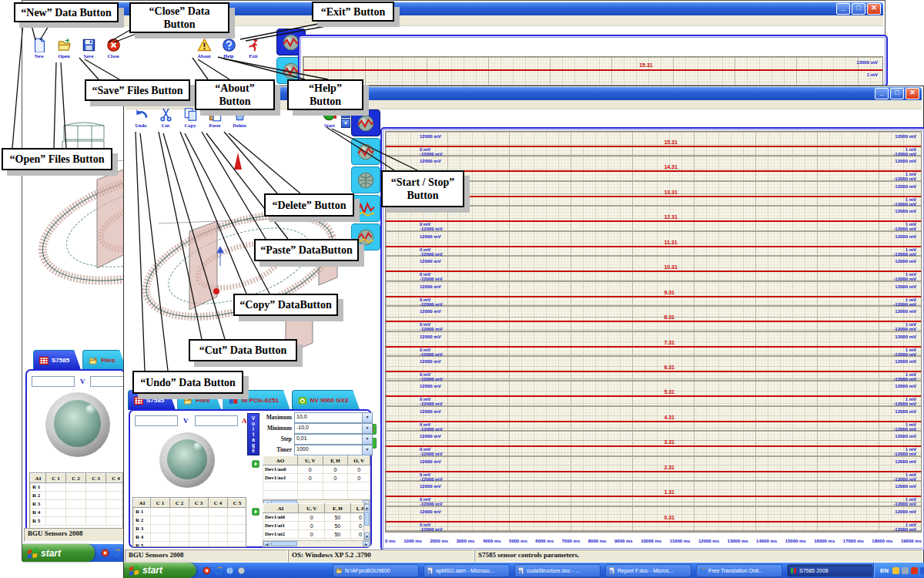 The height and width of the screenshot is (578, 924). I want to click on param-combobox-minimum: -10,0▼, so click(333, 428).